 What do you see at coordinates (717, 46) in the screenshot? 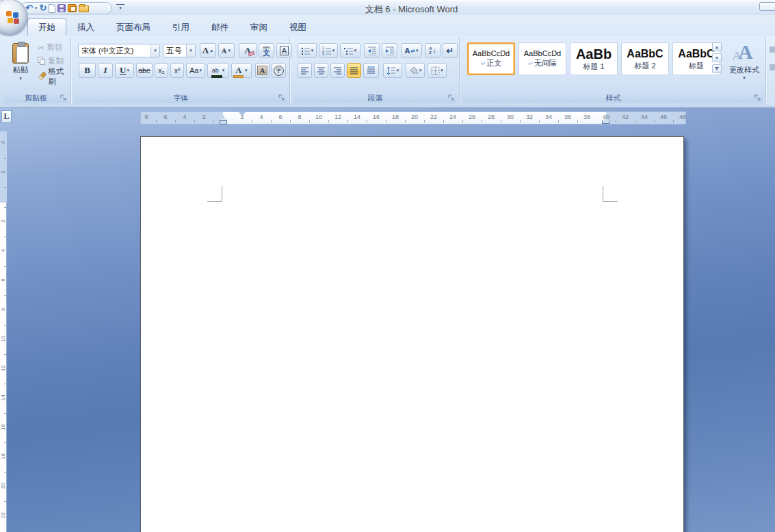
I see `styles-scroll-up-icon: ▲` at bounding box center [717, 46].